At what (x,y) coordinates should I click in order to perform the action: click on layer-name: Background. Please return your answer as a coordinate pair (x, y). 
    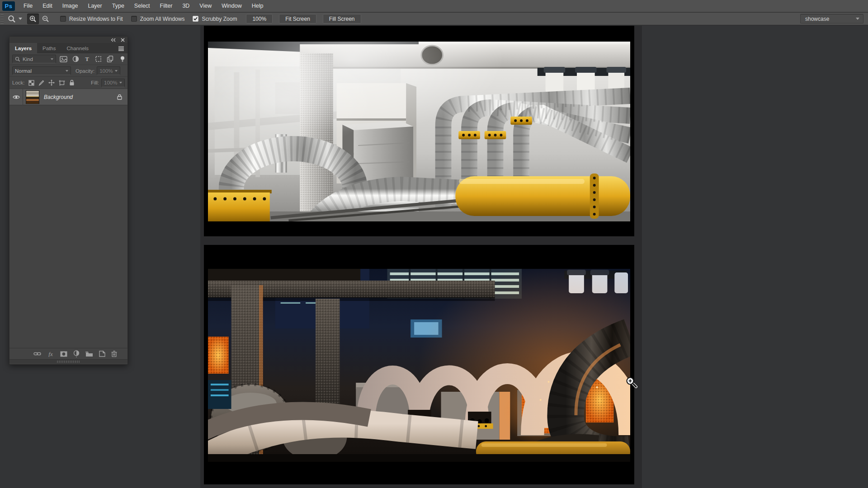
    Looking at the image, I should click on (58, 97).